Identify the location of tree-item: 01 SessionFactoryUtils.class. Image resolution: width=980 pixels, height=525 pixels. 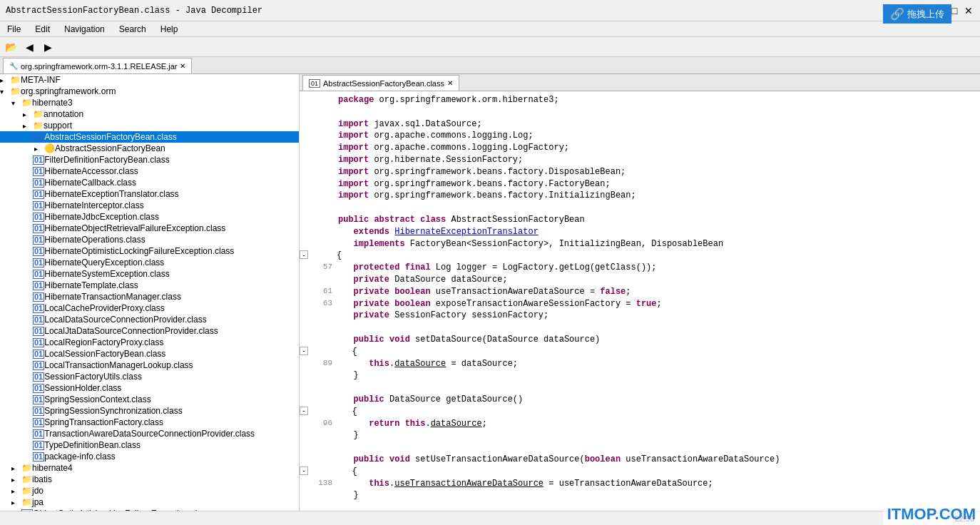
(150, 377).